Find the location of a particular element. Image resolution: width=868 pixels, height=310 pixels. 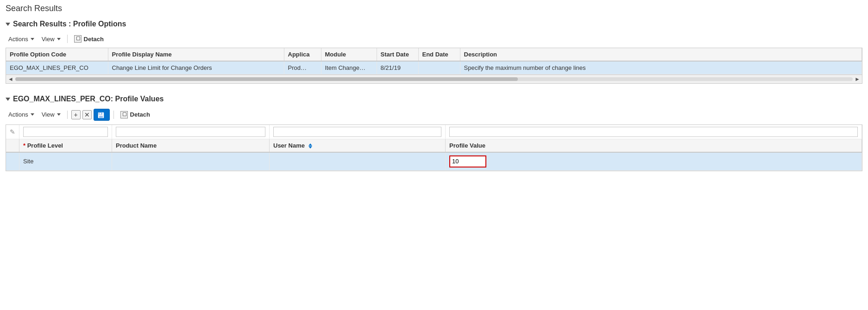

cell-s2-user-name is located at coordinates (358, 161).